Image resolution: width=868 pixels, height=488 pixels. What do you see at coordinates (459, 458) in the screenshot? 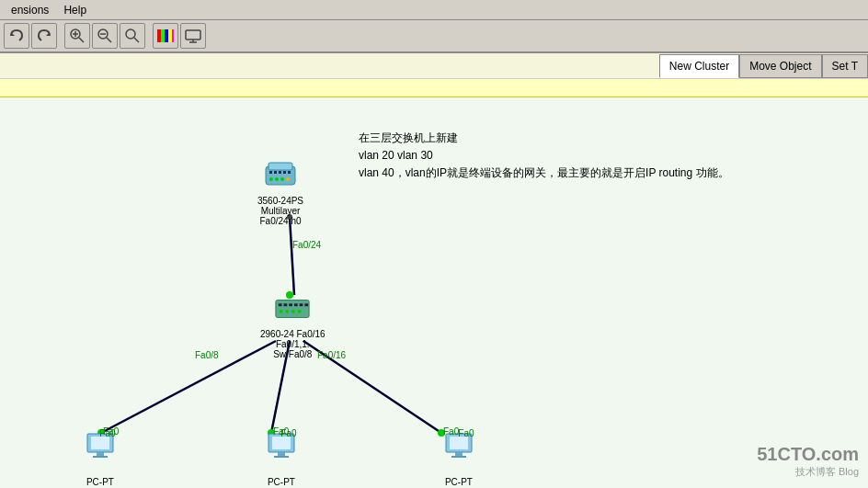
I see `pc3: Fa0 PC-PT vlan 40 192.168.4.2` at bounding box center [459, 458].